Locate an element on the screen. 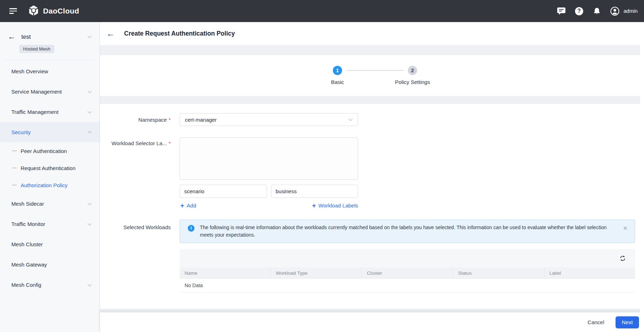 The image size is (644, 332). workload-labels-button: + Workload Labels is located at coordinates (314, 205).